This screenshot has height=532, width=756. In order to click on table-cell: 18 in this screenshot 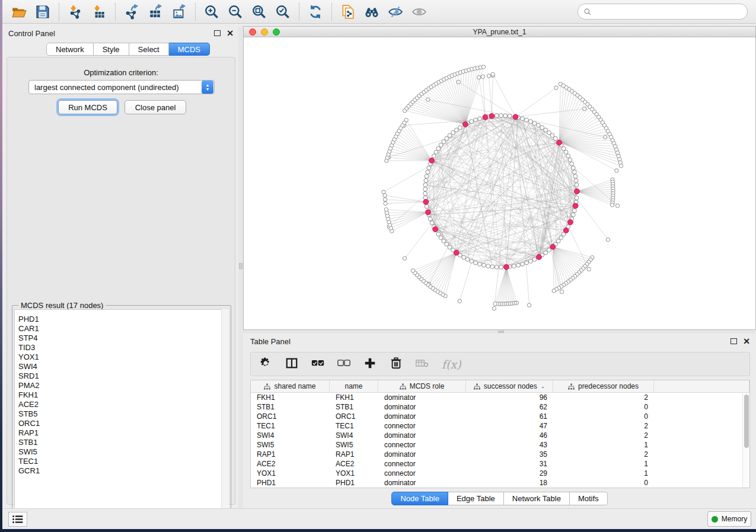, I will do `click(510, 483)`.